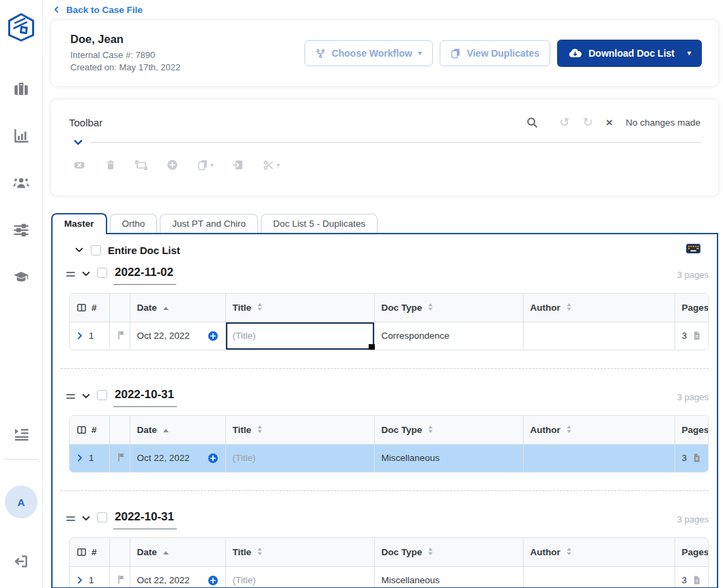 The image size is (723, 588). Describe the element at coordinates (21, 29) in the screenshot. I see `app-logo-icon` at that location.